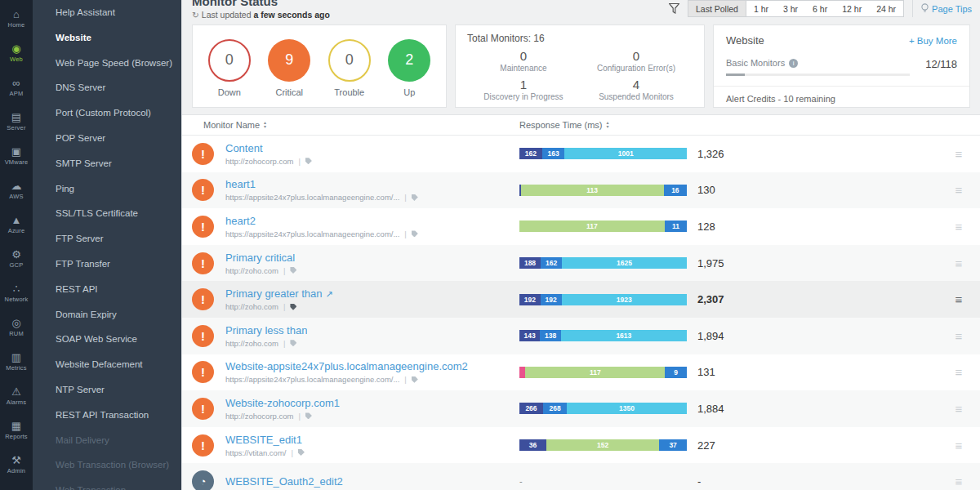 This screenshot has width=980, height=490. What do you see at coordinates (266, 330) in the screenshot?
I see `monitor-name-link: Primary less than` at bounding box center [266, 330].